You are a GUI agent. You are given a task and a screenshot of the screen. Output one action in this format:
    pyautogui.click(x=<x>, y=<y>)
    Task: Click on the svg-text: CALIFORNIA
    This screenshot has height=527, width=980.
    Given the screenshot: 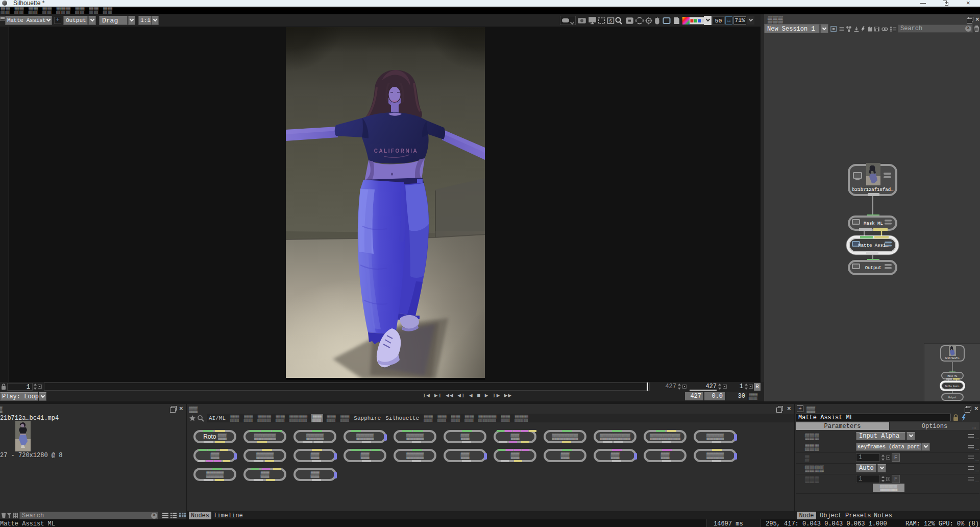 What is the action you would take?
    pyautogui.click(x=396, y=151)
    